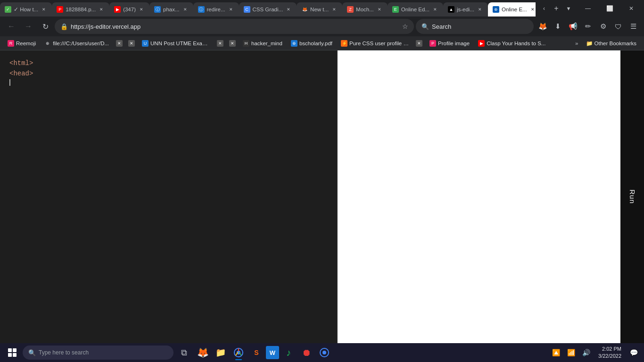  What do you see at coordinates (512, 43) in the screenshot?
I see `bookmark-clasp: ▶ Clasp Your Hands to S...` at bounding box center [512, 43].